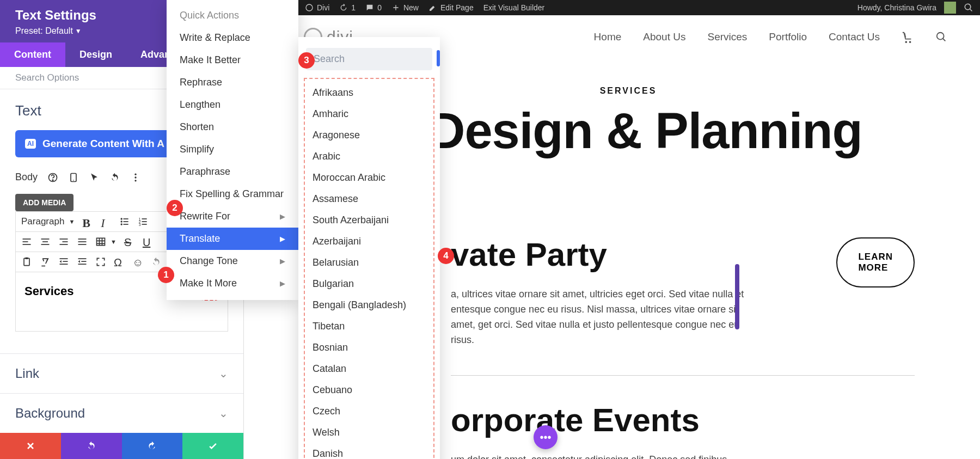 The image size is (980, 459). I want to click on undo-editor-icon, so click(156, 262).